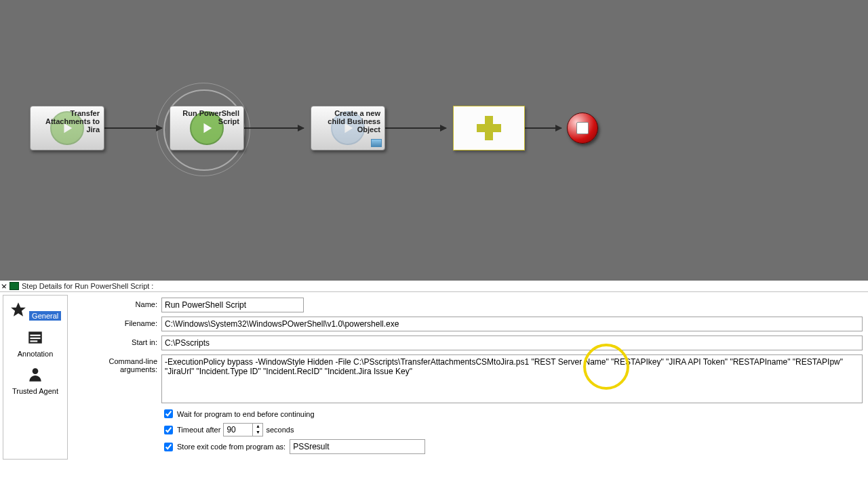  What do you see at coordinates (279, 430) in the screenshot?
I see `timeout-suffix: seconds` at bounding box center [279, 430].